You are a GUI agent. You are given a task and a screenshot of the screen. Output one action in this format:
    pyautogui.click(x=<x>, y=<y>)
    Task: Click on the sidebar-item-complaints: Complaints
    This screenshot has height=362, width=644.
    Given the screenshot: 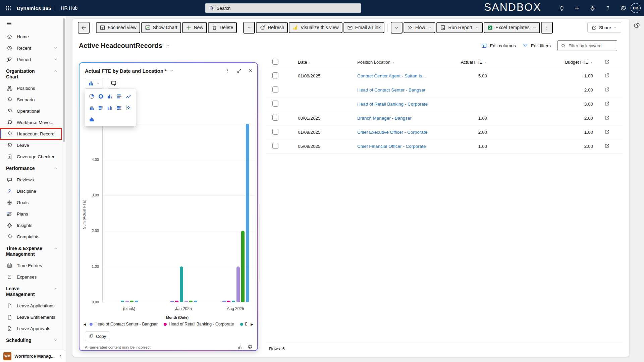 What is the action you would take?
    pyautogui.click(x=31, y=237)
    